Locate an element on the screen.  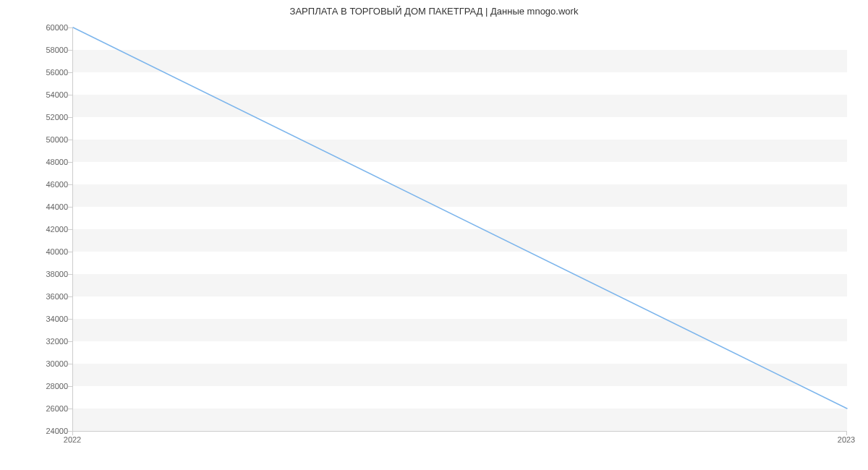
y-tick-label: 40000 is located at coordinates (46, 252).